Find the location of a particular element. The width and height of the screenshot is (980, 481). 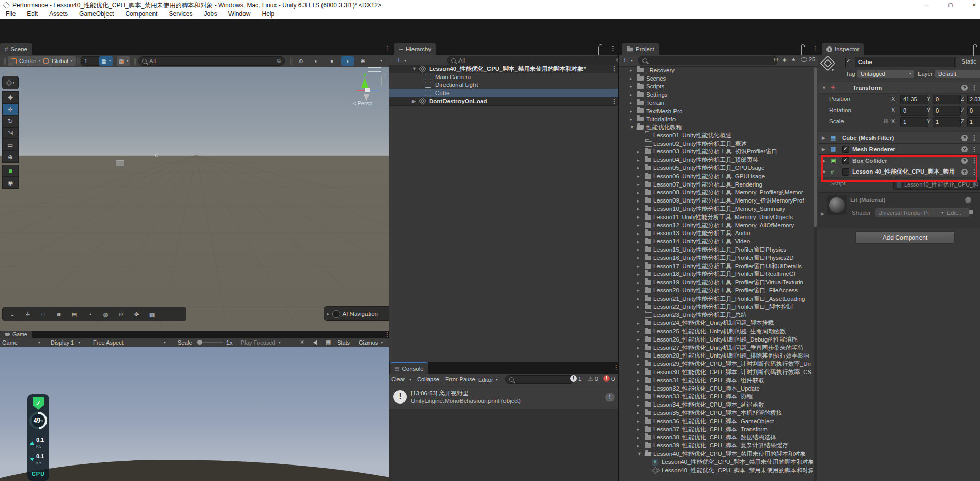

project-row: ▸Lesson25_性能优化_Unity机制问题_生命周期函数 is located at coordinates (718, 332).